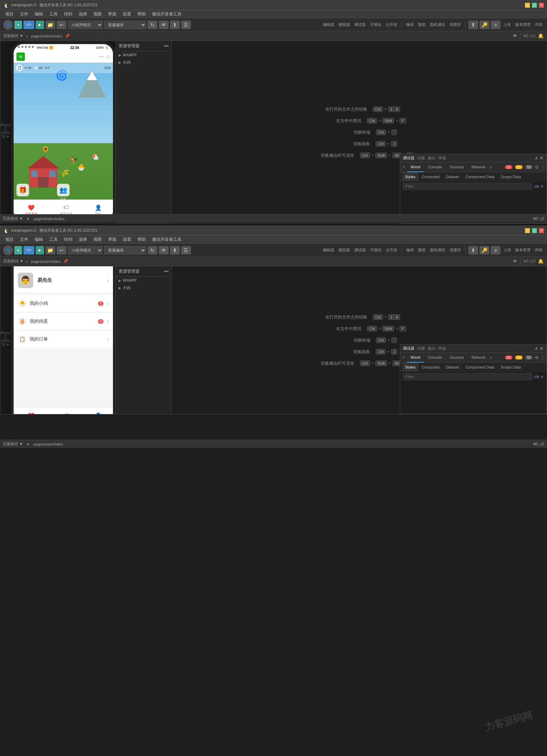 The image size is (547, 756). I want to click on sidebar-item-chicken-top: ▶ 大鸡, so click(143, 62).